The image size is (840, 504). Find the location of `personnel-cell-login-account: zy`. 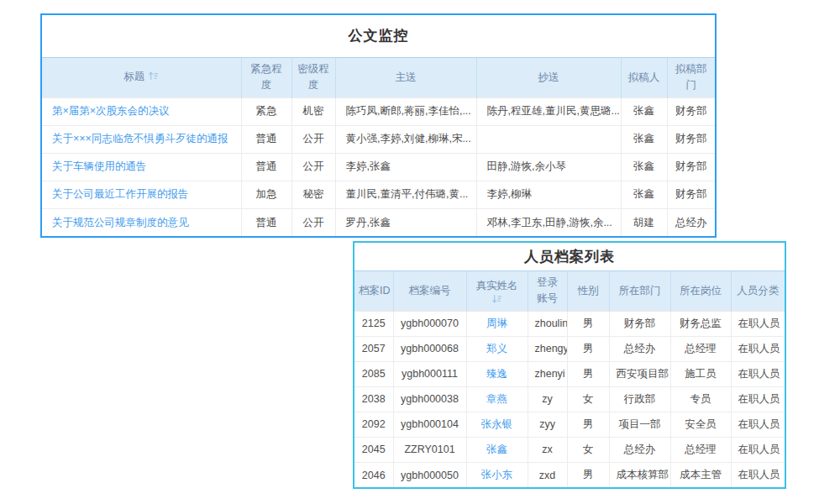

personnel-cell-login-account: zy is located at coordinates (548, 399).